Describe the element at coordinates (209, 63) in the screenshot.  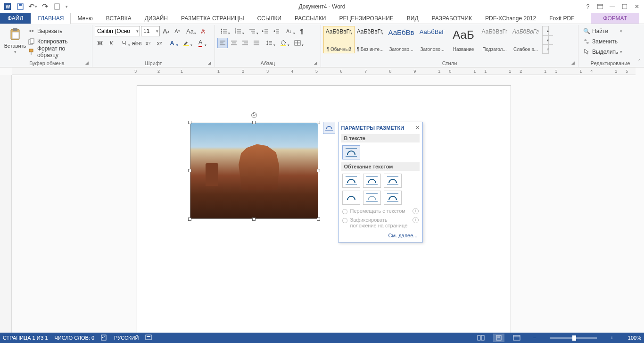
I see `font-launcher-icon: ◢` at that location.